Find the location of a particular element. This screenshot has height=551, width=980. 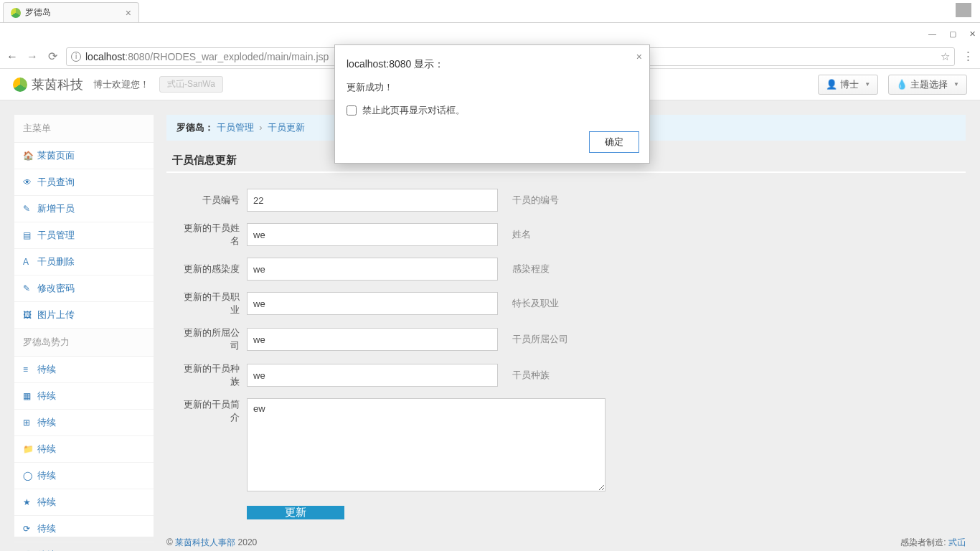

dialog-suppress-checkbox is located at coordinates (352, 110).